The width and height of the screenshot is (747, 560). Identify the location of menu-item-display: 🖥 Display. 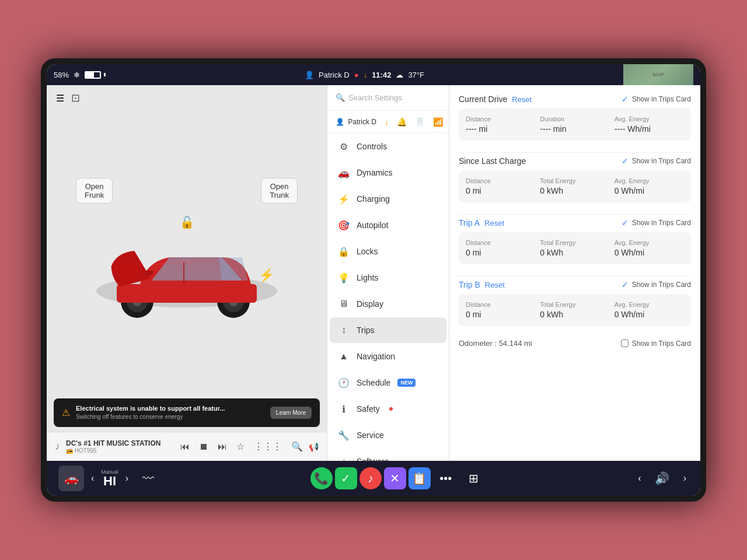
(388, 304).